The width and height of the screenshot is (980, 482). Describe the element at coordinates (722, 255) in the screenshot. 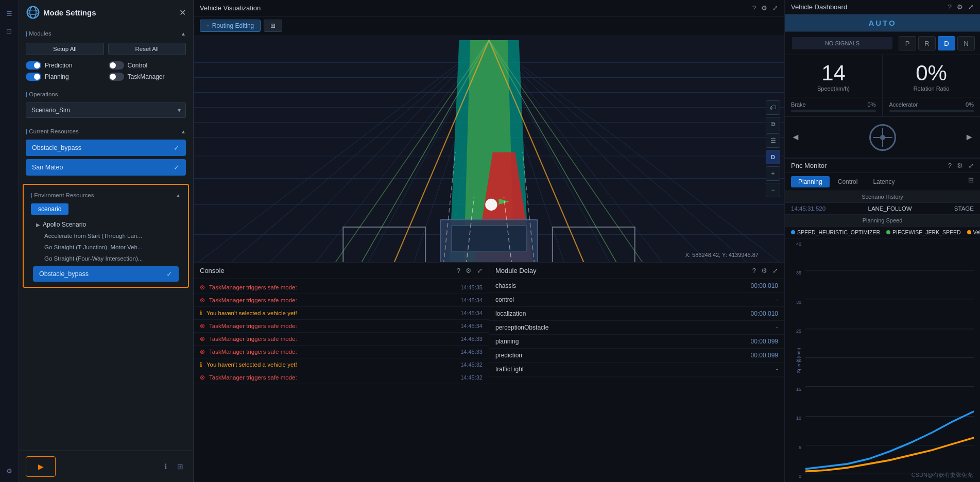

I see `coords-display: X: 586248.42, Y: 4139945.87` at that location.